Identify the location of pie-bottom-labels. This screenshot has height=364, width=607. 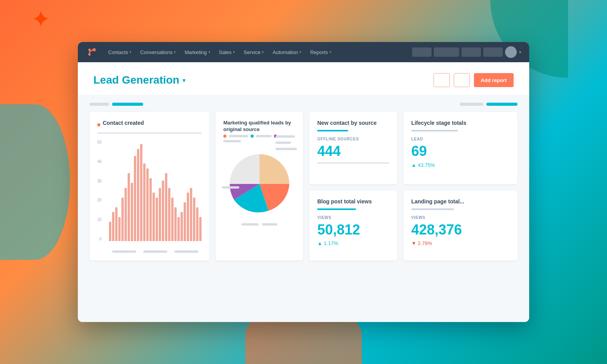
(259, 224).